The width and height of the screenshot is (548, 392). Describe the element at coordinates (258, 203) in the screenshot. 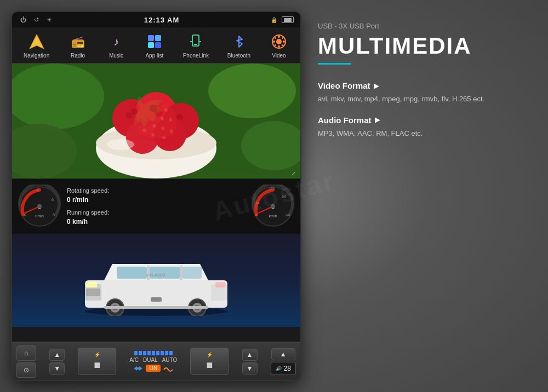

I see `svg-text: 60` at that location.